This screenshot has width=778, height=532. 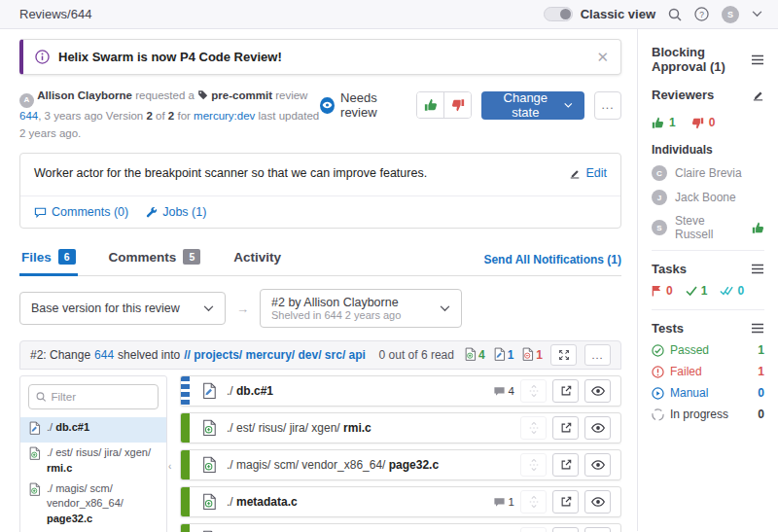 I want to click on more-actions-button: ..., so click(x=608, y=105).